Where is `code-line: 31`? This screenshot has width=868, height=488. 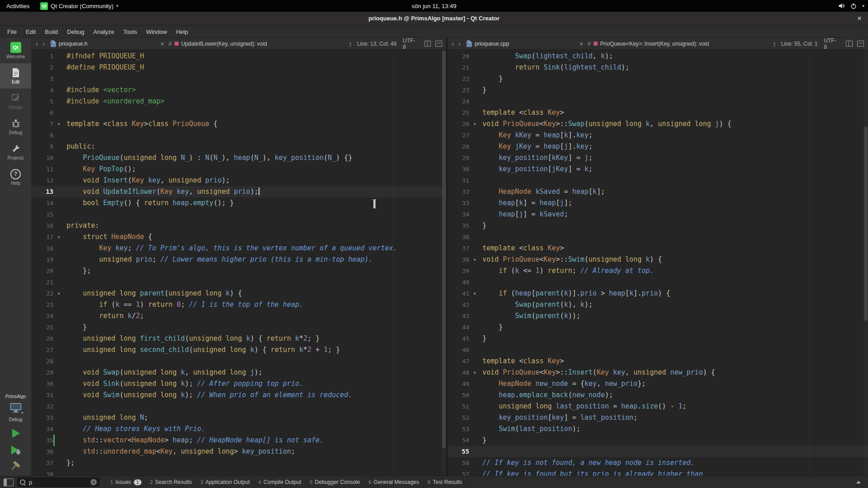 code-line: 31 is located at coordinates (658, 181).